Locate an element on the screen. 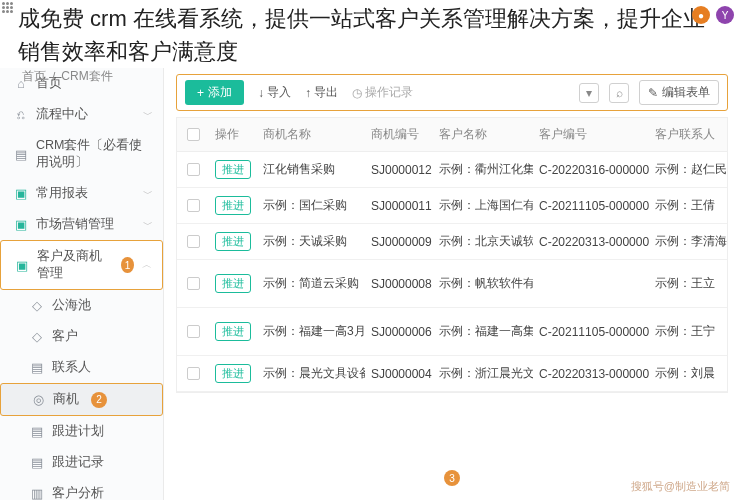 This screenshot has height=500, width=740. th-op: 操作 is located at coordinates (233, 134).